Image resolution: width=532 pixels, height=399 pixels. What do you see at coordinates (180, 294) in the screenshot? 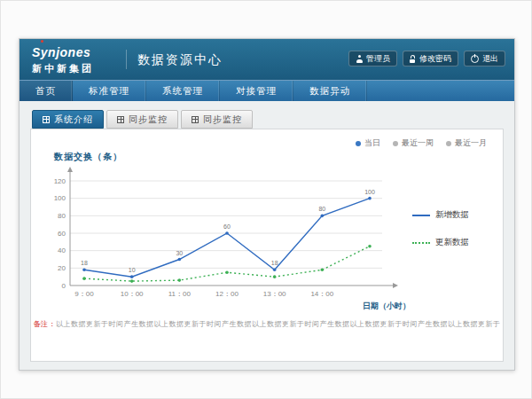
I see `svg-text: 11：00` at bounding box center [180, 294].